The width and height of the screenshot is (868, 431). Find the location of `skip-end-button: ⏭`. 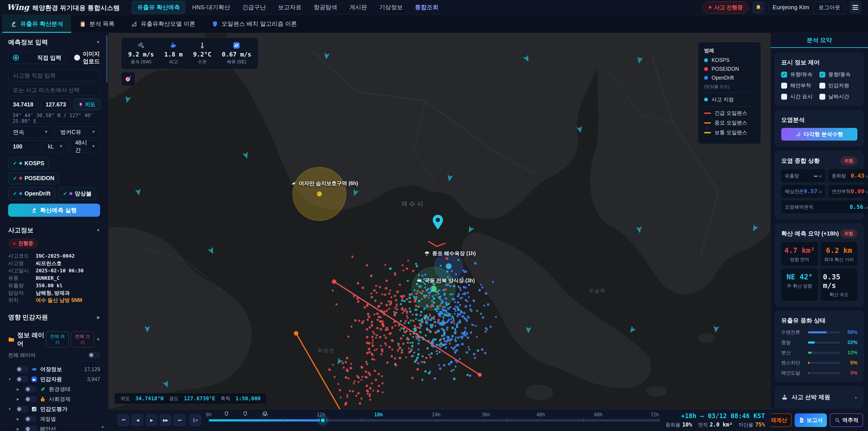

skip-end-button: ⏭ is located at coordinates (179, 420).